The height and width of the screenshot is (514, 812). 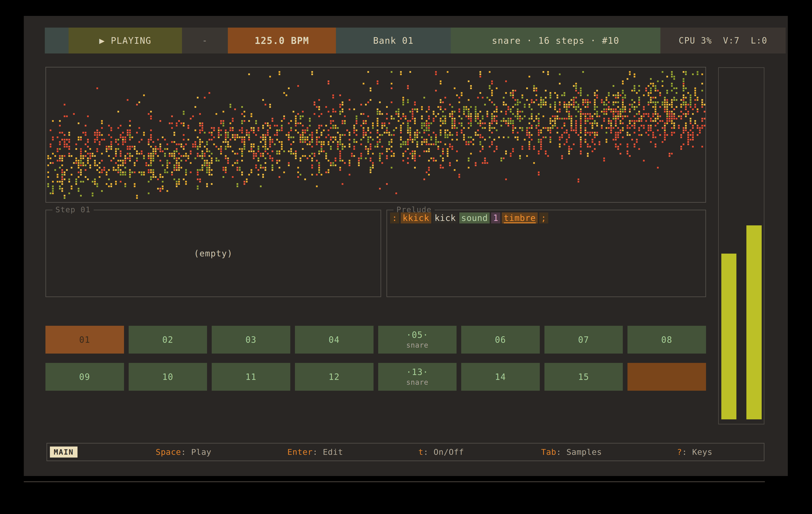 What do you see at coordinates (571, 452) in the screenshot?
I see `shortcut-samples: Tab: Samples` at bounding box center [571, 452].